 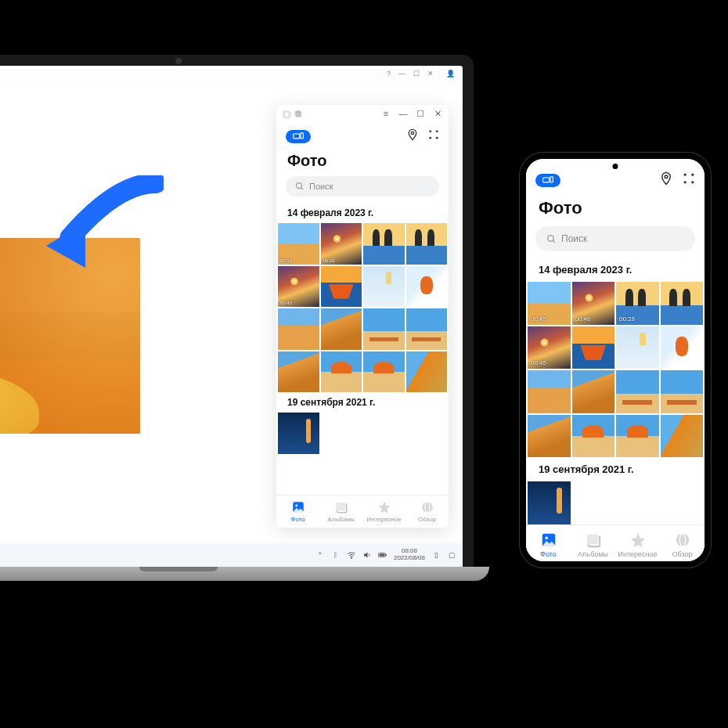 I want to click on thumb: 00:26, so click(x=341, y=244).